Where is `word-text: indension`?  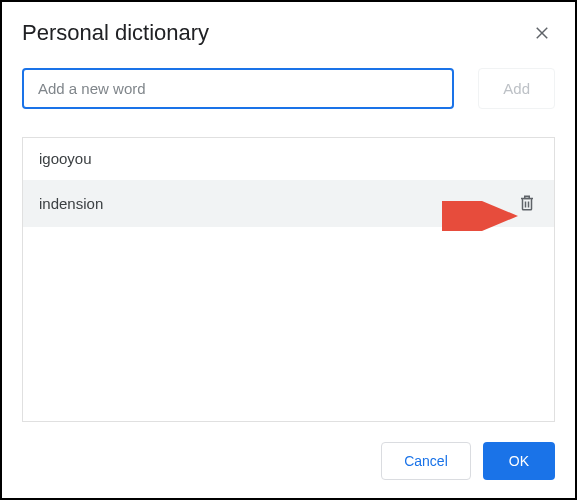 word-text: indension is located at coordinates (71, 204).